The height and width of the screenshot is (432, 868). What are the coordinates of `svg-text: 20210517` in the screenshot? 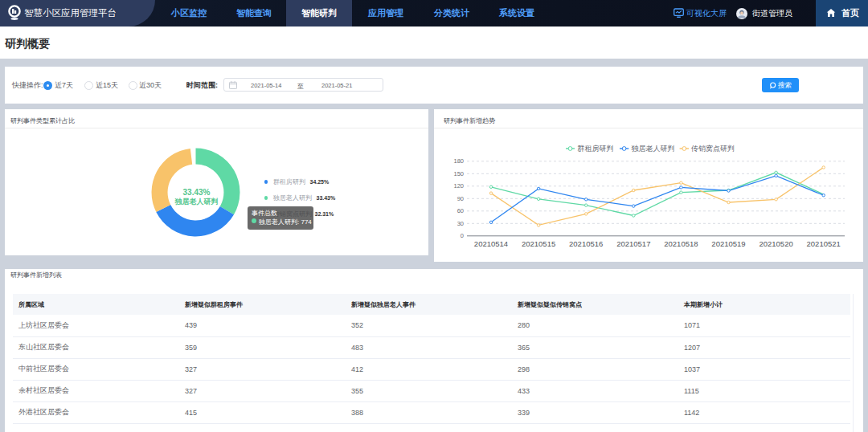 It's located at (633, 244).